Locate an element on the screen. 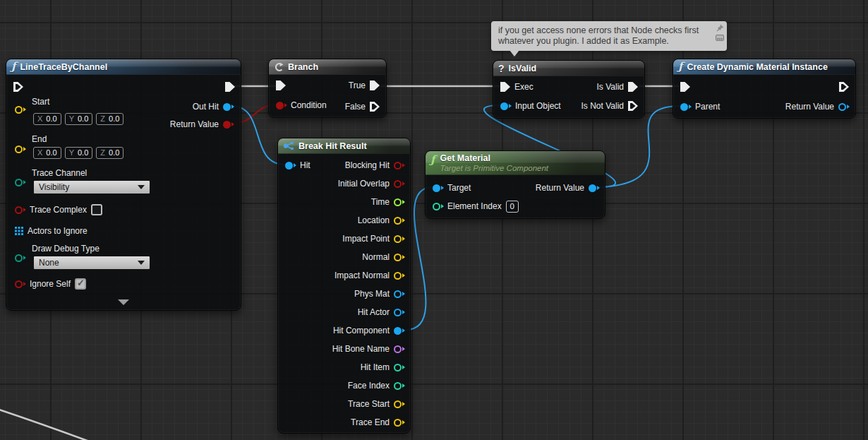 The image size is (868, 440). impact-point-pin is located at coordinates (398, 239).